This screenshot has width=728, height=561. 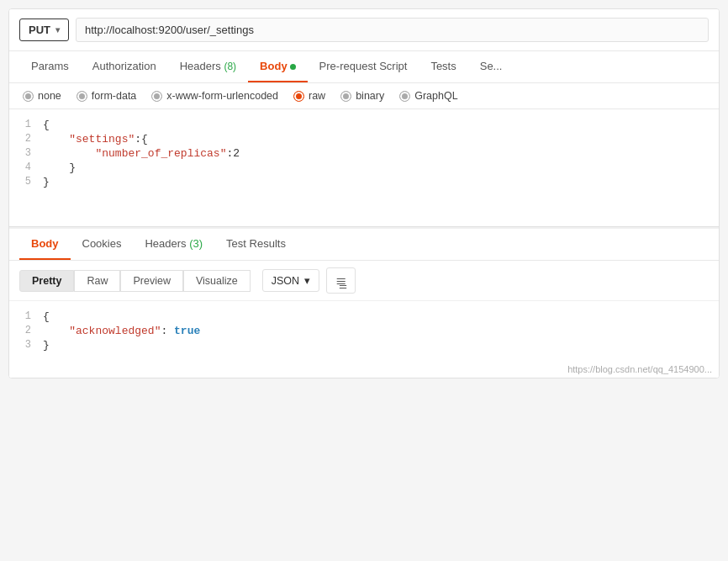 What do you see at coordinates (364, 281) in the screenshot?
I see `resp-toolbar: Pretty Raw Preview Visualize JSON ▾ ≡̳` at bounding box center [364, 281].